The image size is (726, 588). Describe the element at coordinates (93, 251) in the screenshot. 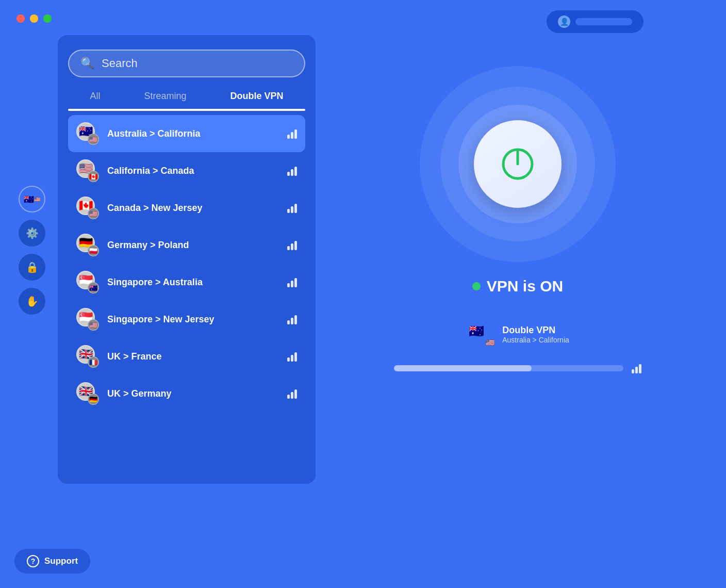

I see `flag-secondary-3: 🇵🇱` at that location.